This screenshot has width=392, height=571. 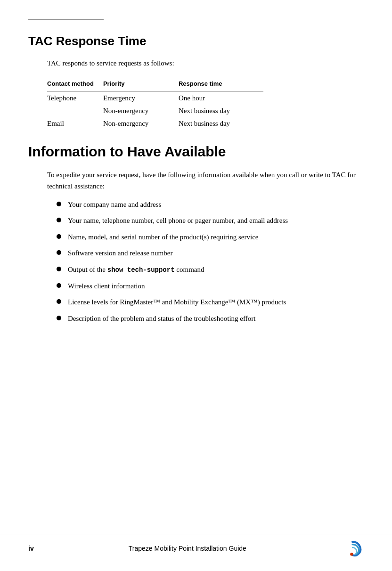 What do you see at coordinates (196, 41) in the screenshot?
I see `tac-section-title: TAC Response Time` at bounding box center [196, 41].